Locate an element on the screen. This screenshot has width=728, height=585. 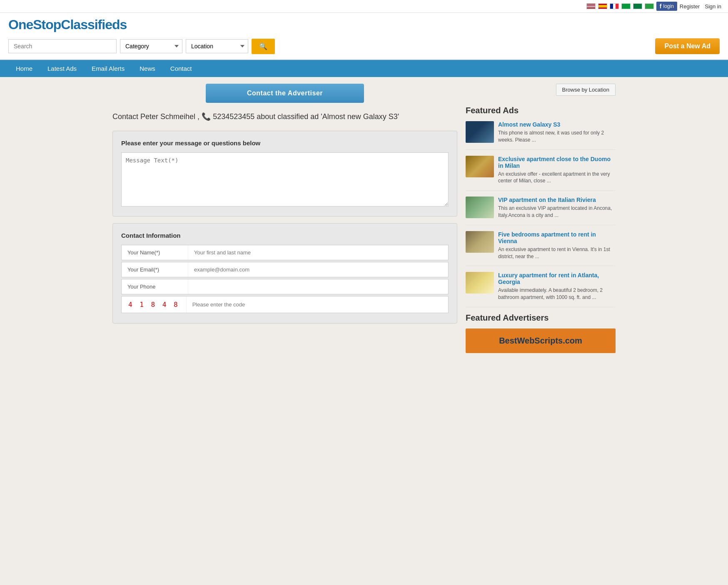
search-button: 🔍 is located at coordinates (263, 47).